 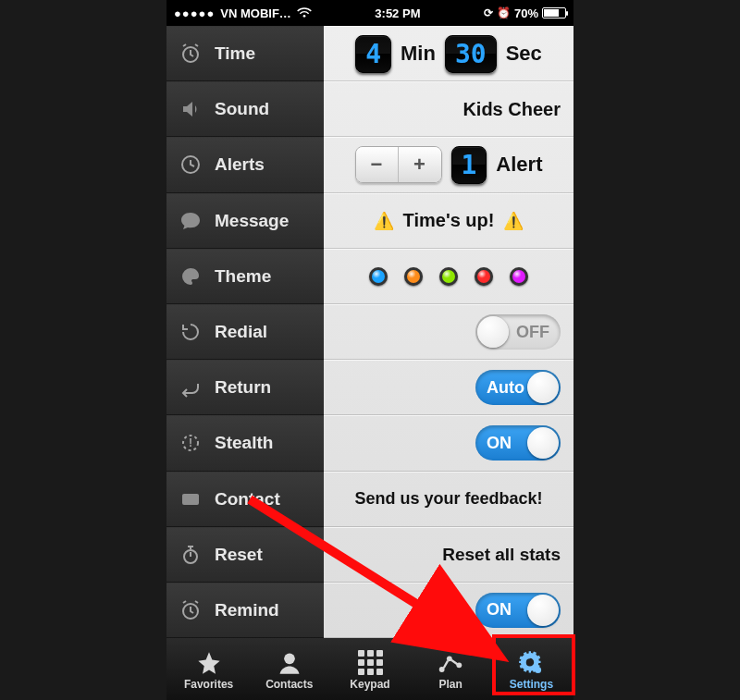 What do you see at coordinates (245, 499) in the screenshot?
I see `sidebar-item-contact: Contact` at bounding box center [245, 499].